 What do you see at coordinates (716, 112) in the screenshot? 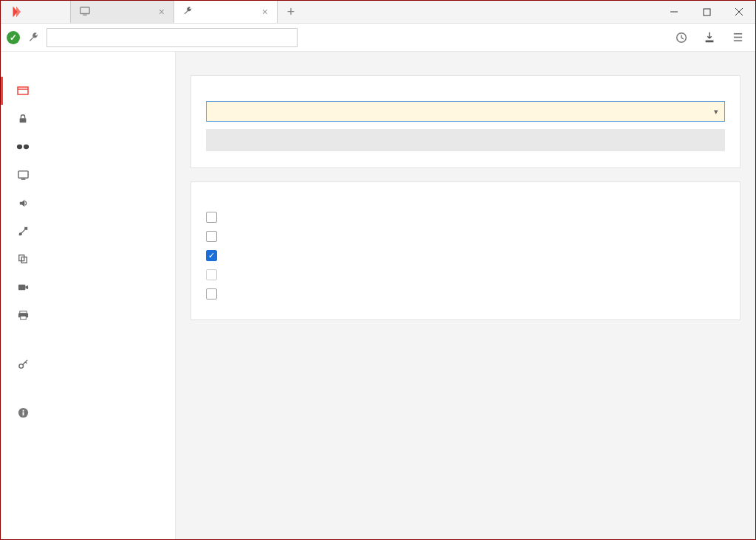
I see `chevron-down-icon: ▾` at bounding box center [716, 112].